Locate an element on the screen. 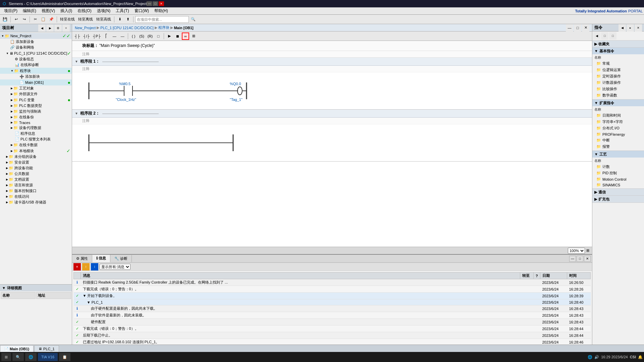  search-taskbar-button: 🔍 is located at coordinates (18, 357).